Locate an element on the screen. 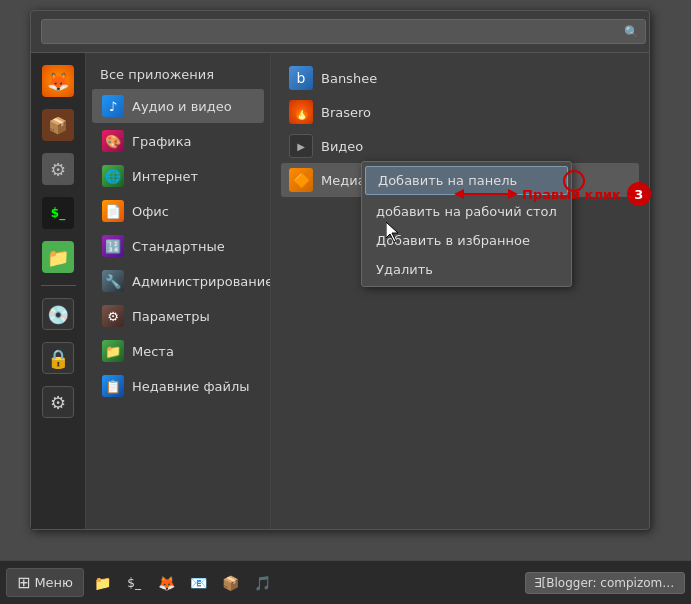 Image resolution: width=691 pixels, height=604 pixels. files-icon: 📁 is located at coordinates (58, 257).